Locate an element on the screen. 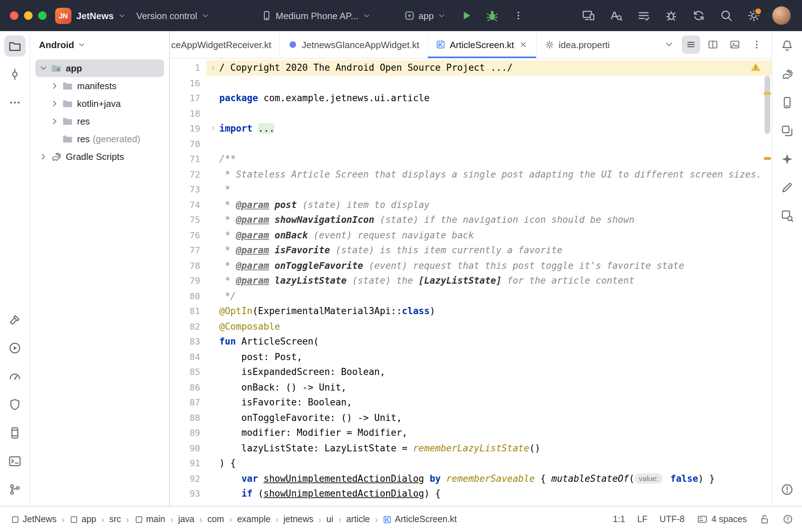  app-links-button is located at coordinates (787, 187).